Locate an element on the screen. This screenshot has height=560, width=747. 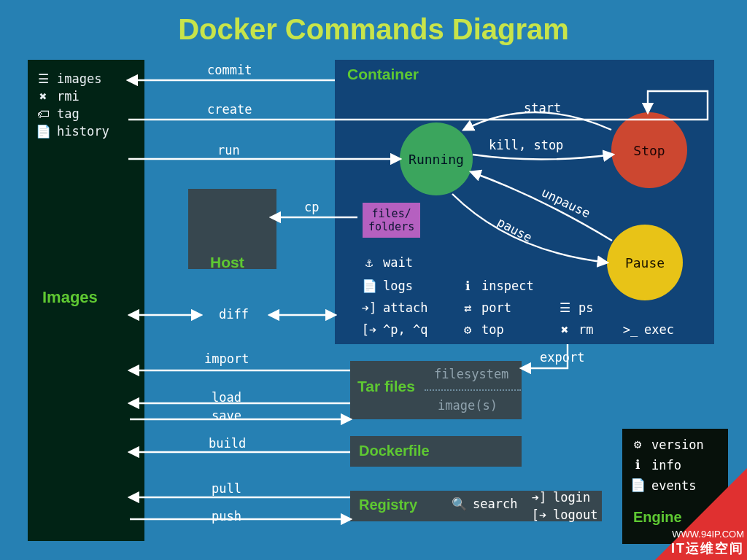
container-title: Container is located at coordinates (383, 74).